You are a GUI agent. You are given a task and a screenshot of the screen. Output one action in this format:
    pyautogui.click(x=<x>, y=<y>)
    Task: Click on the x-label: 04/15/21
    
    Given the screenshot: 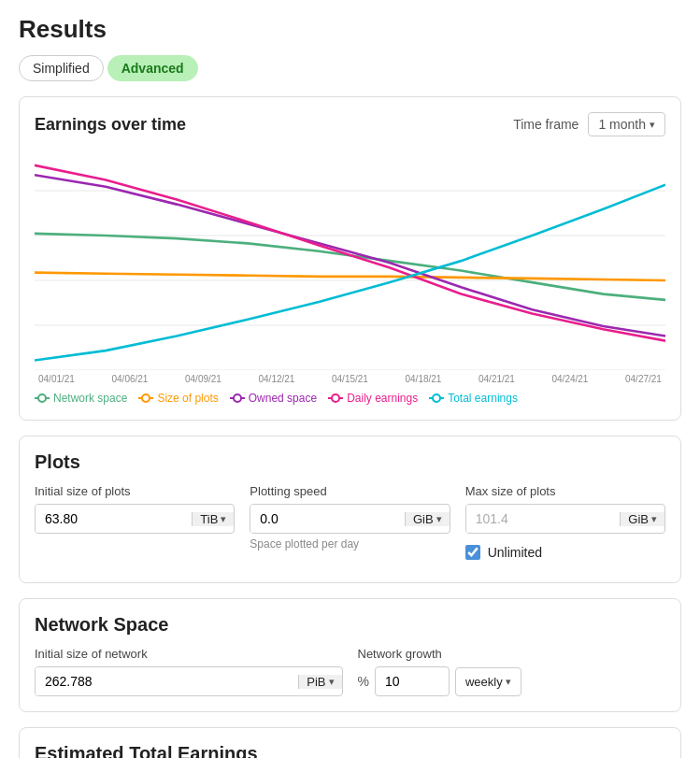 What is the action you would take?
    pyautogui.click(x=350, y=379)
    